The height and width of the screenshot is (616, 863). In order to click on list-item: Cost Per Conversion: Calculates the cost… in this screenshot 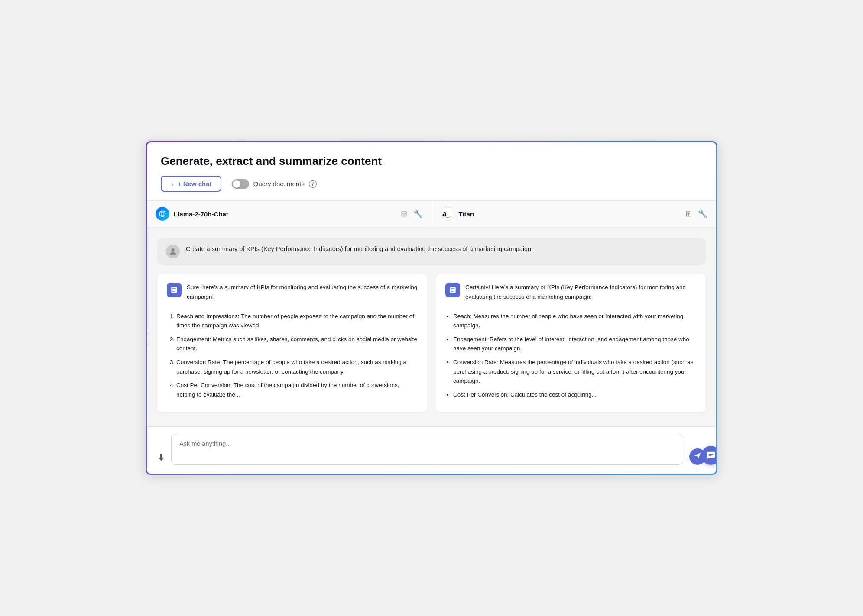, I will do `click(574, 395)`.